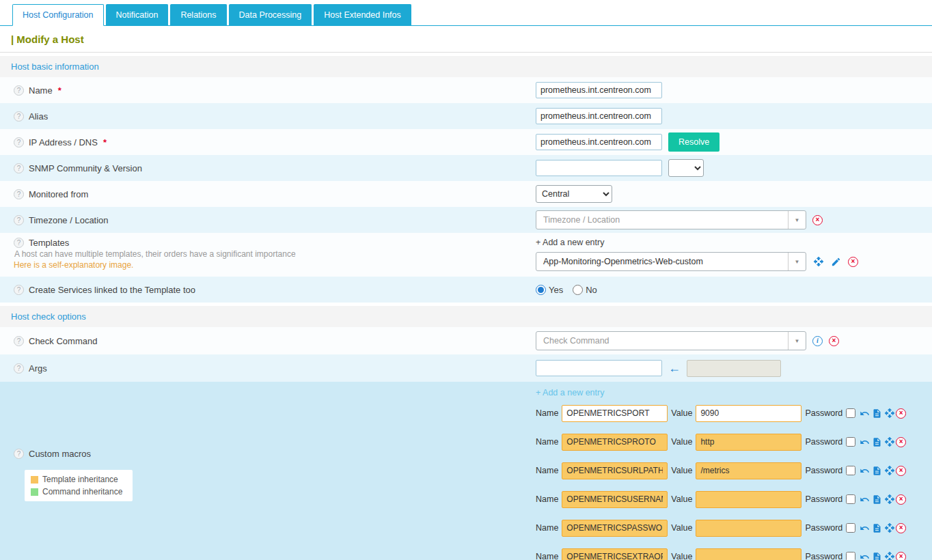 The image size is (932, 560). I want to click on timezone-label: Timezone / Location, so click(68, 220).